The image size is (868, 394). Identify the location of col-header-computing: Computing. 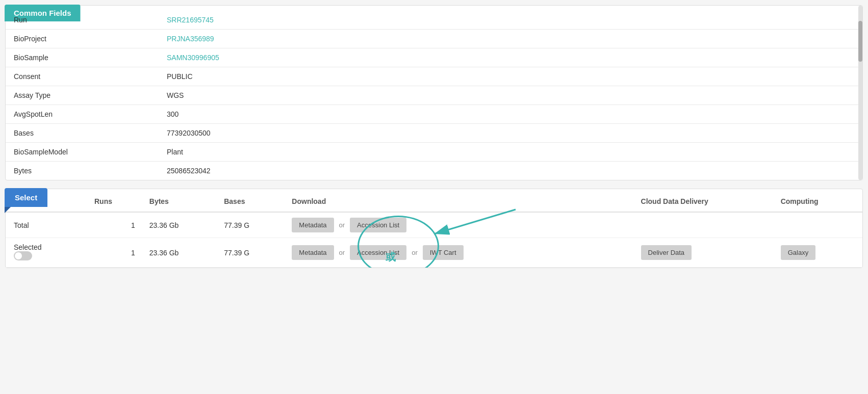
(818, 202).